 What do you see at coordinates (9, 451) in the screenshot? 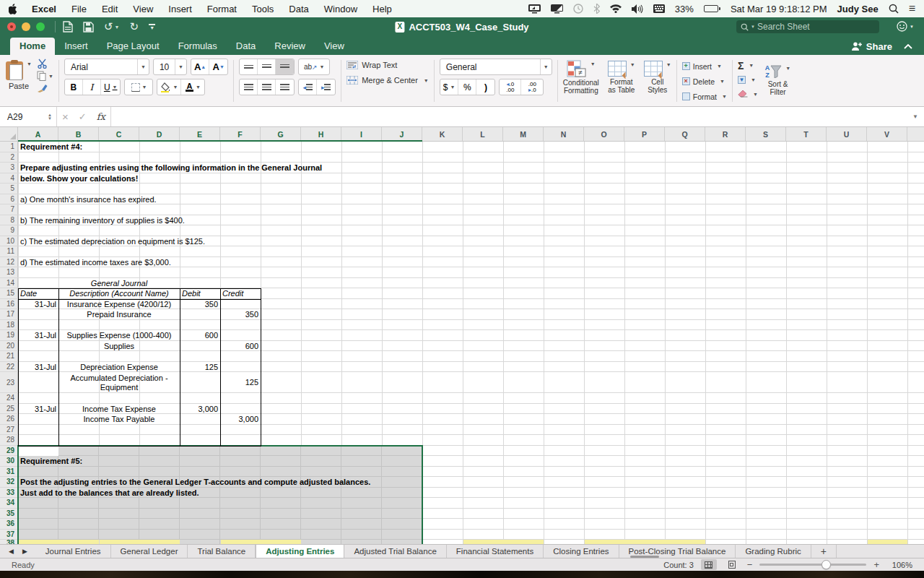
I see `row-header-29: 29` at bounding box center [9, 451].